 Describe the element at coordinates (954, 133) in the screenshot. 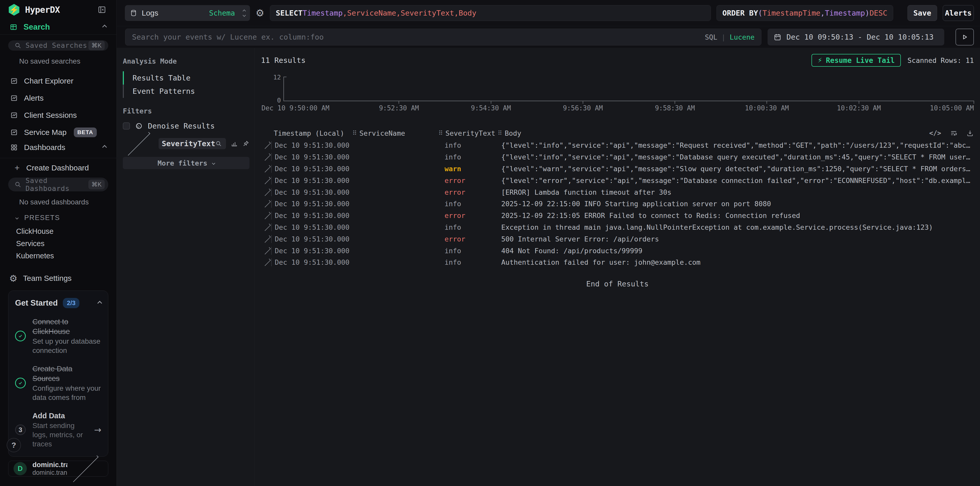

I see `wrap-lines-icon` at that location.